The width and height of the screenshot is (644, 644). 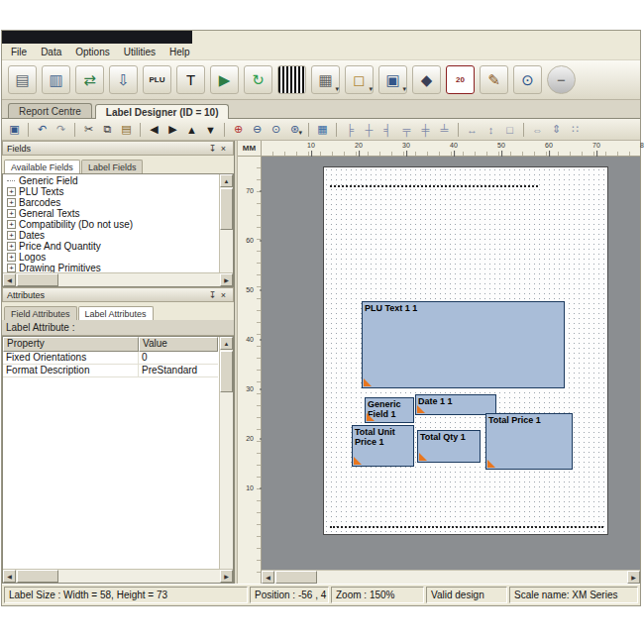 I want to click on attributes-vertical-scrollbar-decrement-button: ▲, so click(x=226, y=343).